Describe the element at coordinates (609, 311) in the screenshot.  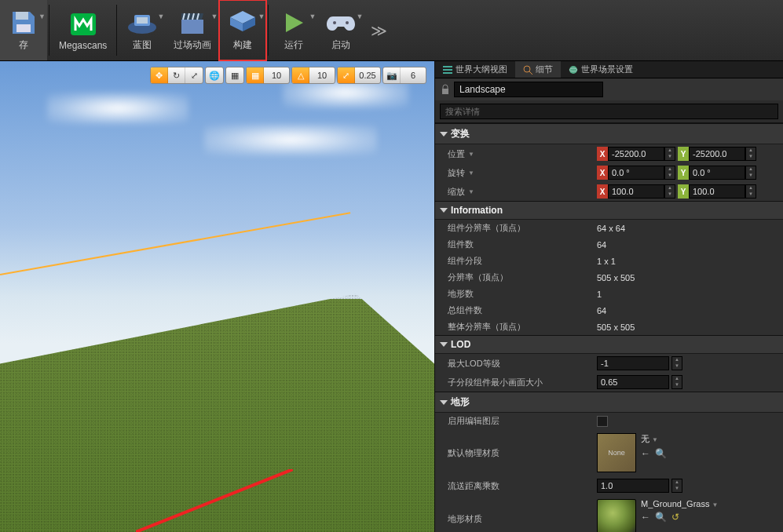
I see `info-row: 总组件数64` at that location.